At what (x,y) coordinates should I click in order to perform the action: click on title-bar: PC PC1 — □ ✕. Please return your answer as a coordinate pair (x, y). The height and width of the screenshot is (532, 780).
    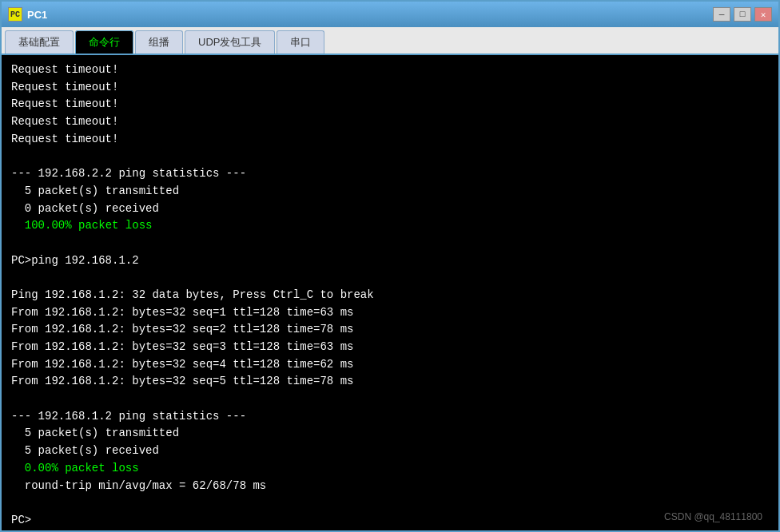
    Looking at the image, I should click on (390, 14).